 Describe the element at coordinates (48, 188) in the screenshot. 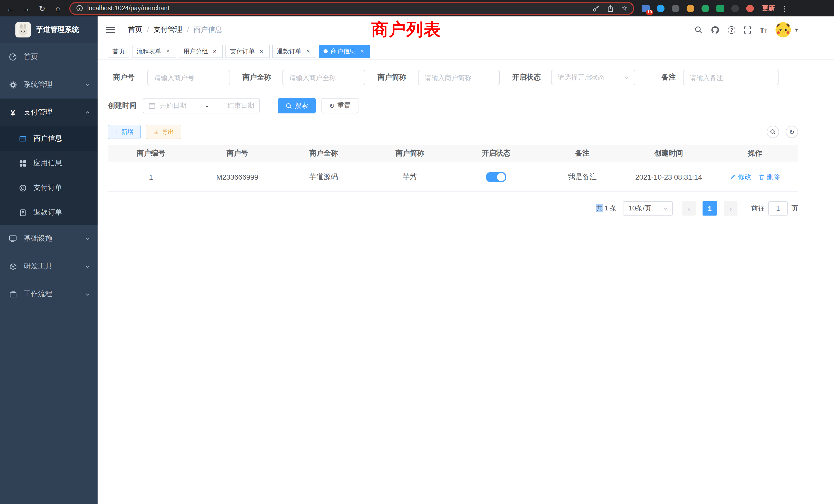

I see `sidebar-item-label: 支付订单` at that location.